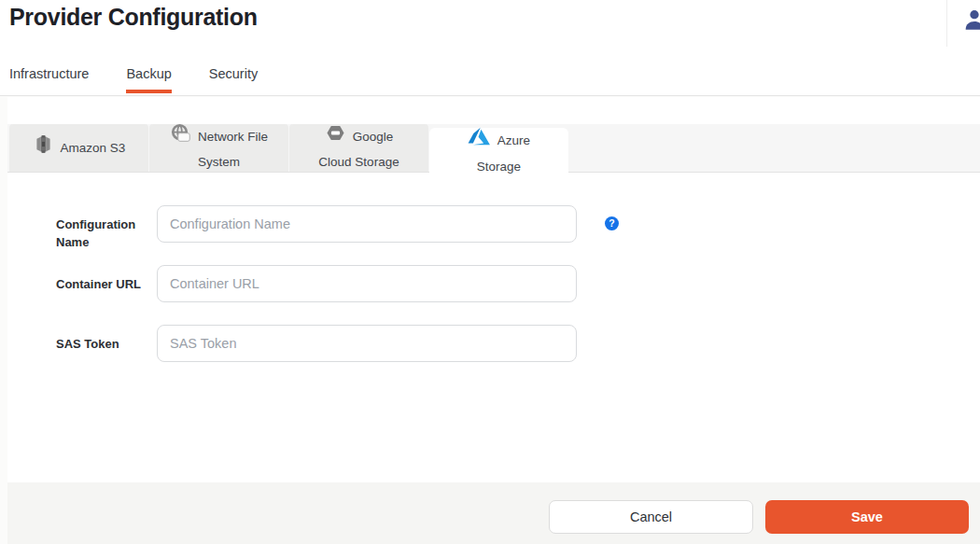  What do you see at coordinates (651, 517) in the screenshot?
I see `cancel-button: Cancel` at bounding box center [651, 517].